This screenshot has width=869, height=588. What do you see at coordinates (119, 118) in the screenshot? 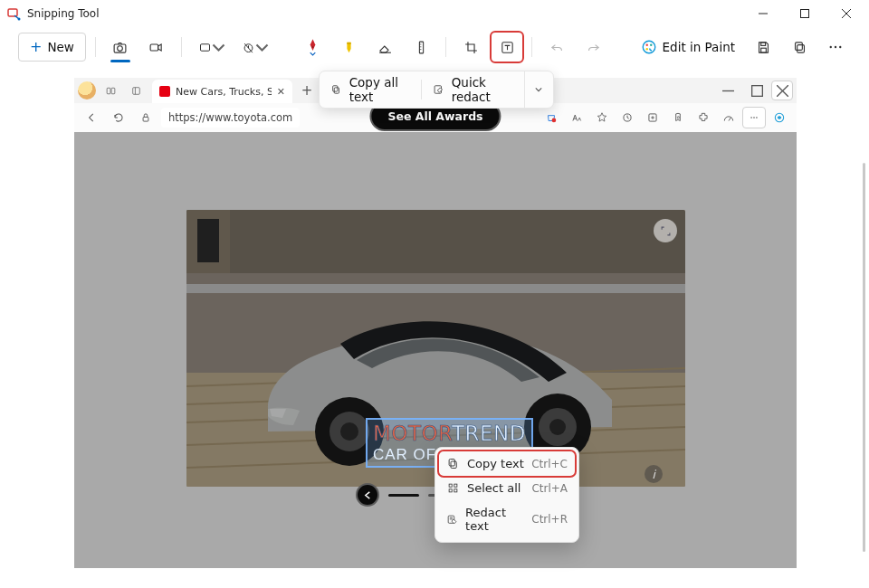
I see `refresh-icon` at bounding box center [119, 118].